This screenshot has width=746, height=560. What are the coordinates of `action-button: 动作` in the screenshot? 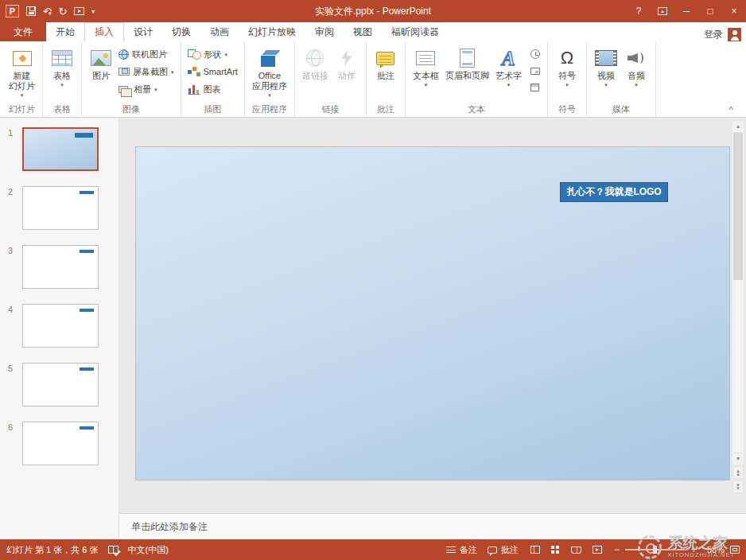 It's located at (347, 73).